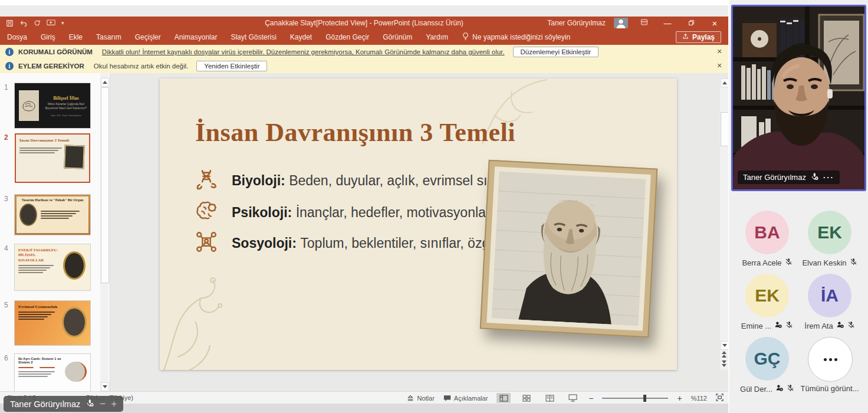 The height and width of the screenshot is (413, 868). What do you see at coordinates (55, 52) in the screenshot?
I see `protected-view-label: KORUMALI GÖRÜNÜM` at bounding box center [55, 52].